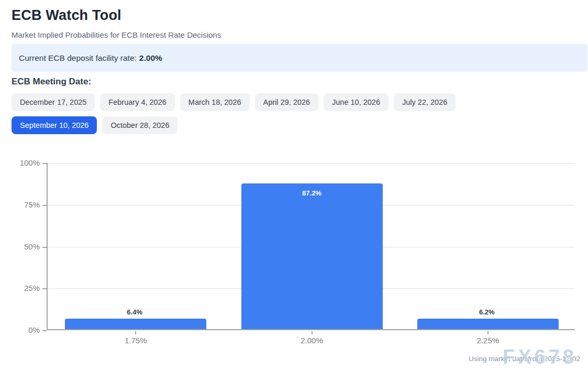  Describe the element at coordinates (312, 256) in the screenshot. I see `probability-bar: 87.2%` at that location.